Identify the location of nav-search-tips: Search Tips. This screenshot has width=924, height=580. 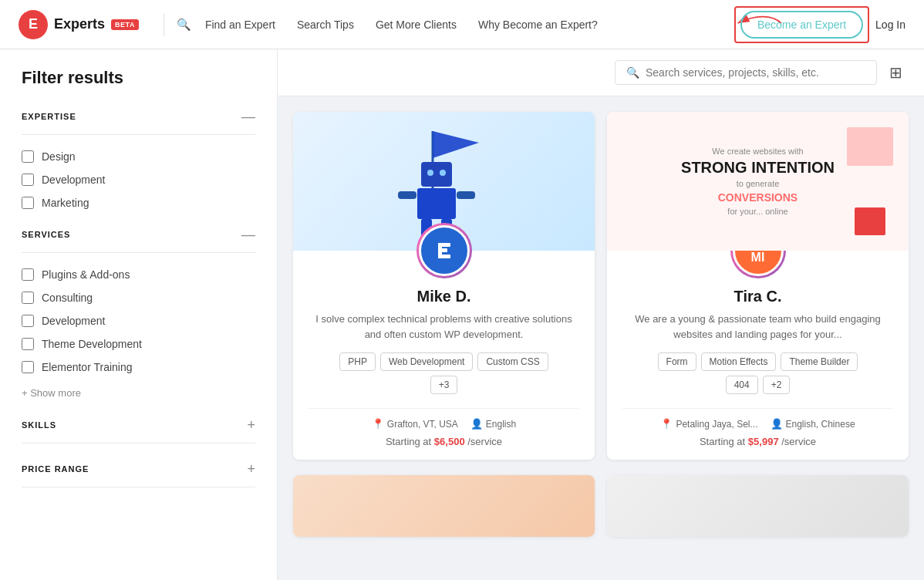
(325, 25).